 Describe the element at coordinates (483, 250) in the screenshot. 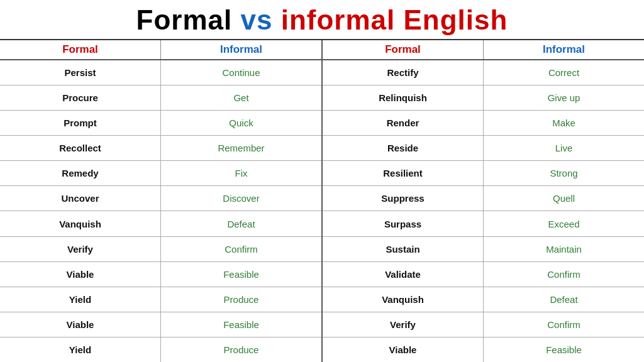

I see `right-table-row: Sustain Maintain` at that location.